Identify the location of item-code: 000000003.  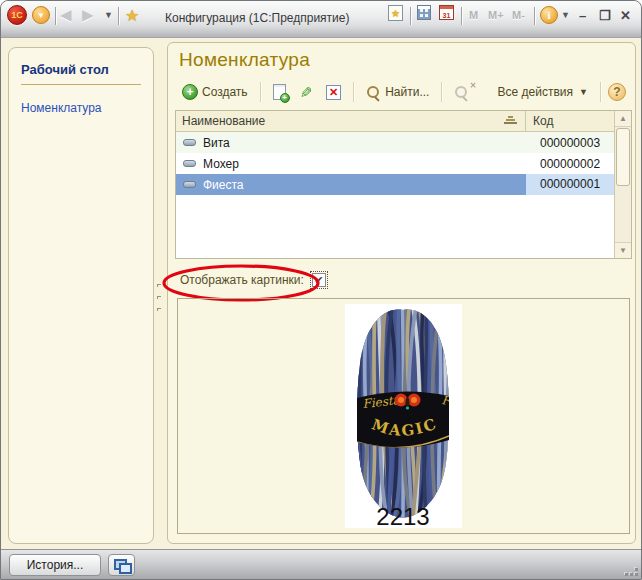
(570, 143).